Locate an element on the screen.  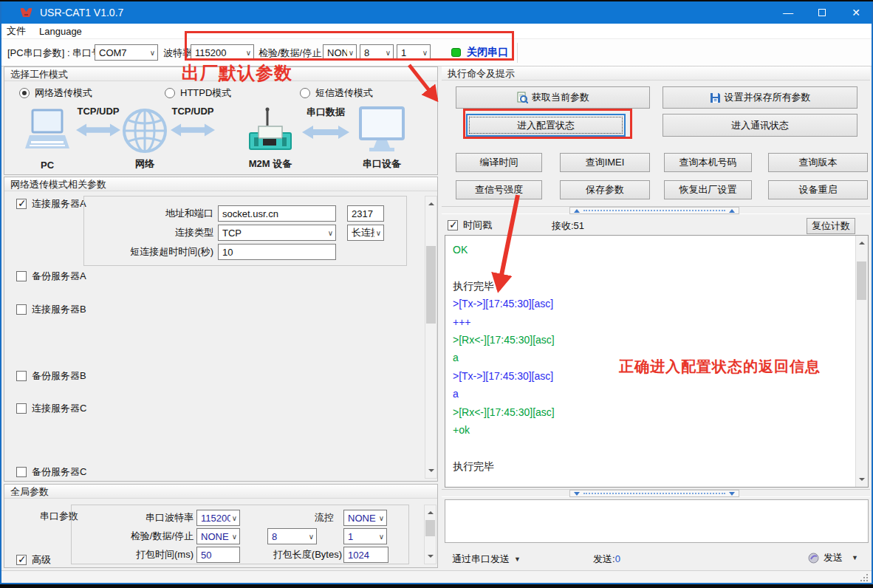
double-arrow-icon is located at coordinates (326, 132).